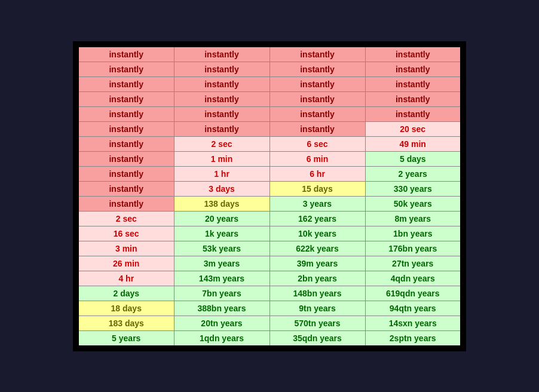 This screenshot has width=539, height=392. What do you see at coordinates (413, 323) in the screenshot?
I see `table-cell: 14sxn years` at bounding box center [413, 323].